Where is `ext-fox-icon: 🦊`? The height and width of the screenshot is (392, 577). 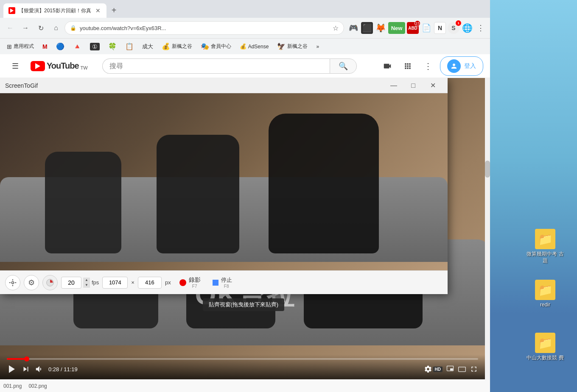 ext-fox-icon: 🦊 is located at coordinates (381, 28).